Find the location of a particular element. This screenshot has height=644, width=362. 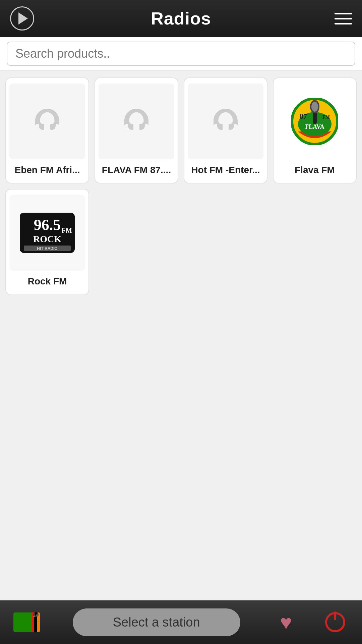

select-station-label: Select a station is located at coordinates (157, 622).